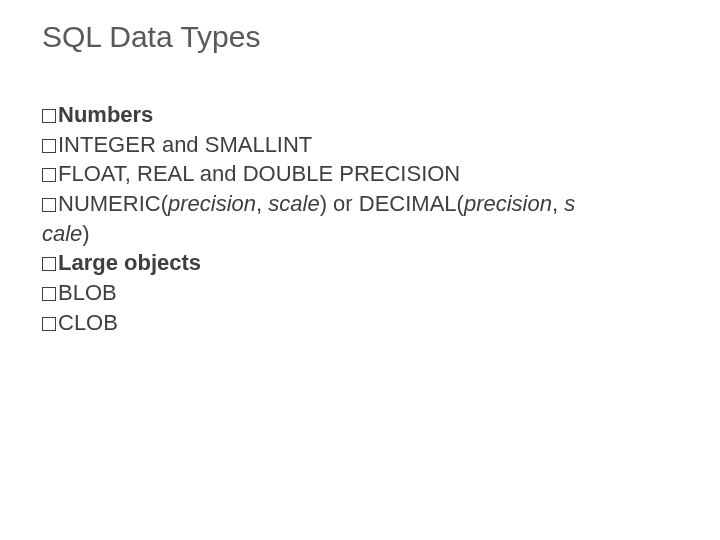 The width and height of the screenshot is (720, 540). Describe the element at coordinates (361, 263) in the screenshot. I see `bullet-line-large-objects: Large objects` at that location.